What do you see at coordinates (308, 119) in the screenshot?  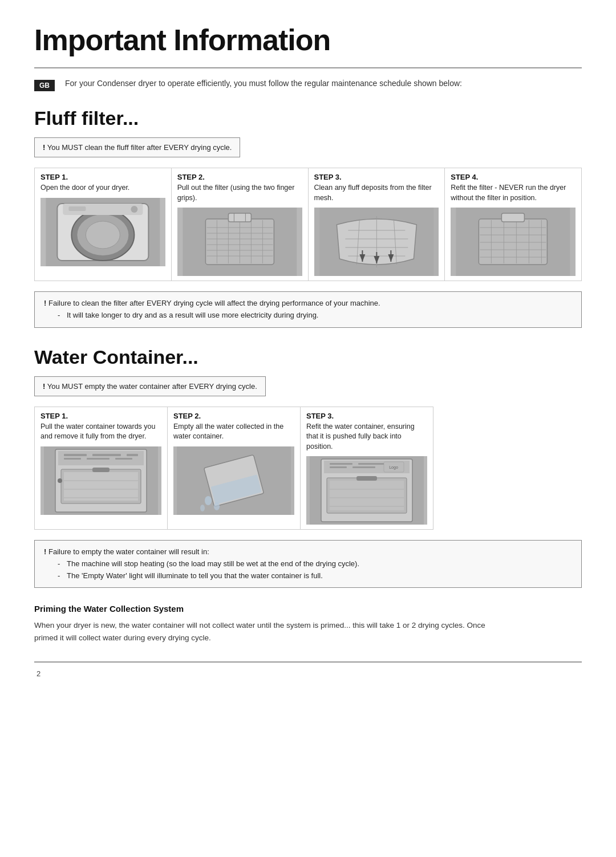 I see `fluff-filter-title: Fluff filter...` at bounding box center [308, 119].